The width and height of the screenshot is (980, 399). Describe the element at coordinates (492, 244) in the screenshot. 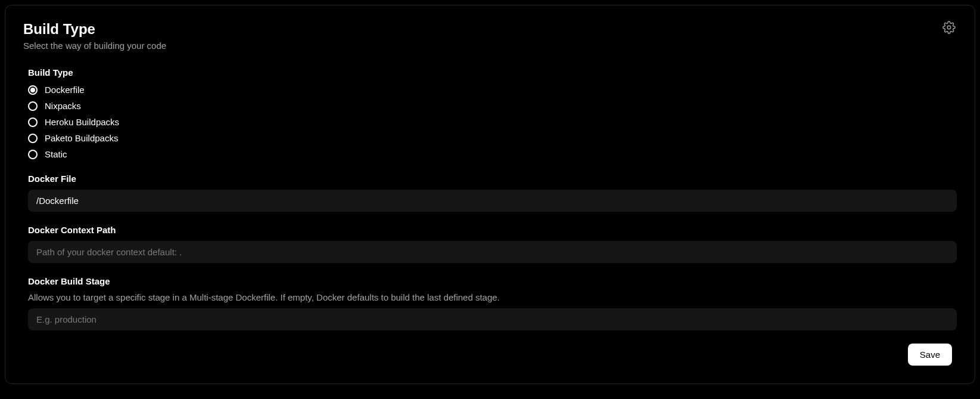

I see `docker-context-field: Docker Context Path` at that location.